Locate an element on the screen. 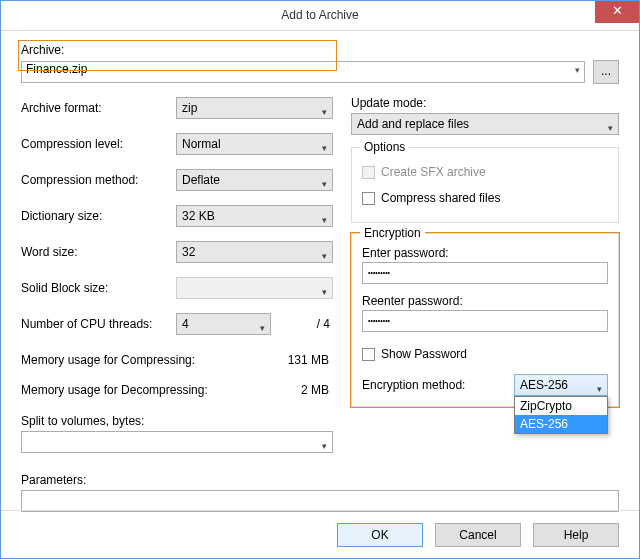  group-encryption: Encryption Enter password: ••••••••• Ree… is located at coordinates (485, 320).